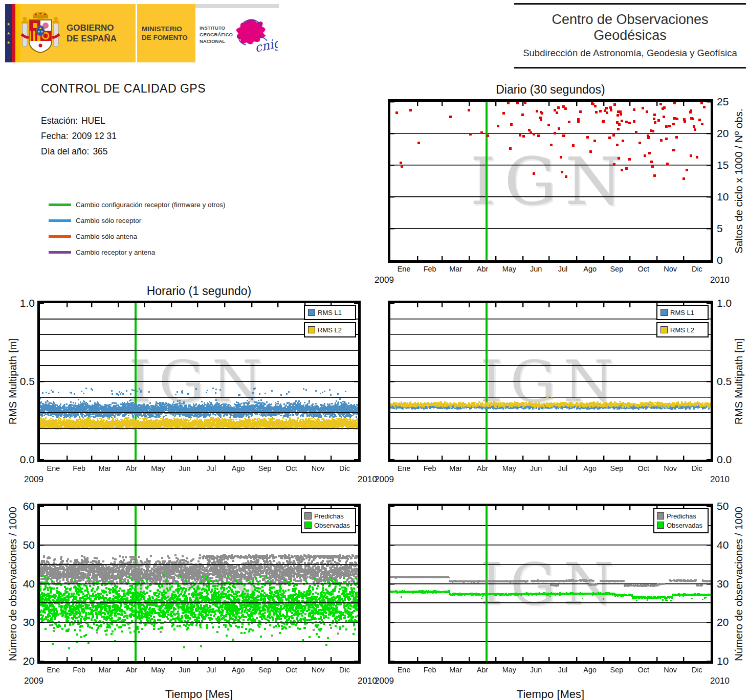  I want to click on chart-title: Horario (1 segundo), so click(199, 291).